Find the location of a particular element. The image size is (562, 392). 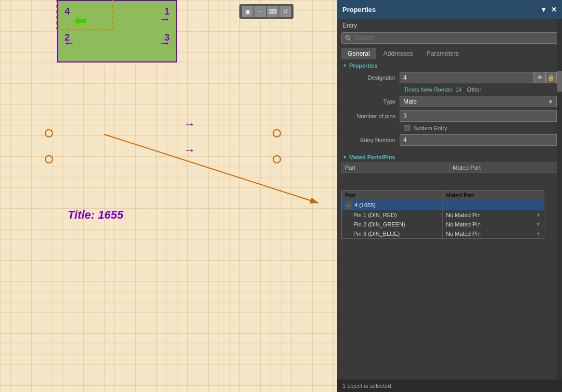

mated-dropdown-col-header: Part Mated Part is located at coordinates (443, 195).